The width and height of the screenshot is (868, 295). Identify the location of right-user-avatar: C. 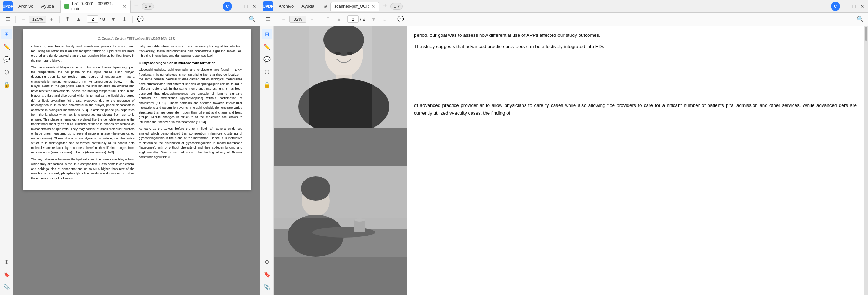
(835, 6).